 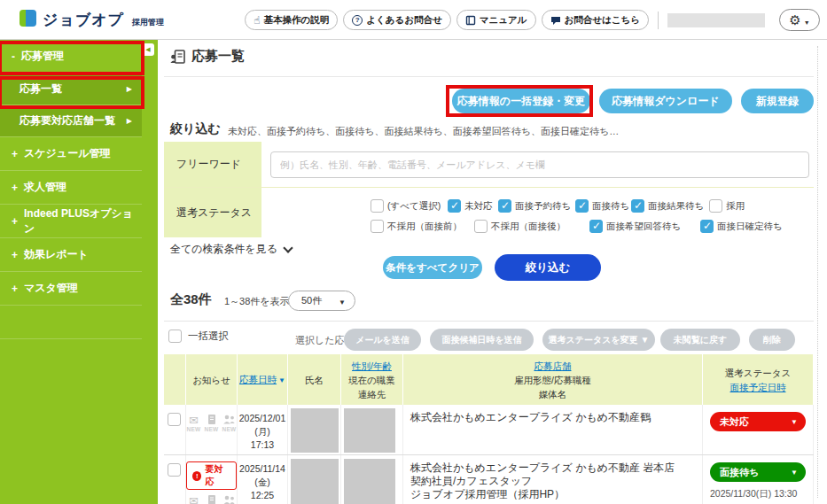 I want to click on status-checkbox-interview-request-reply: 面接希望回答待ち, so click(x=635, y=227).